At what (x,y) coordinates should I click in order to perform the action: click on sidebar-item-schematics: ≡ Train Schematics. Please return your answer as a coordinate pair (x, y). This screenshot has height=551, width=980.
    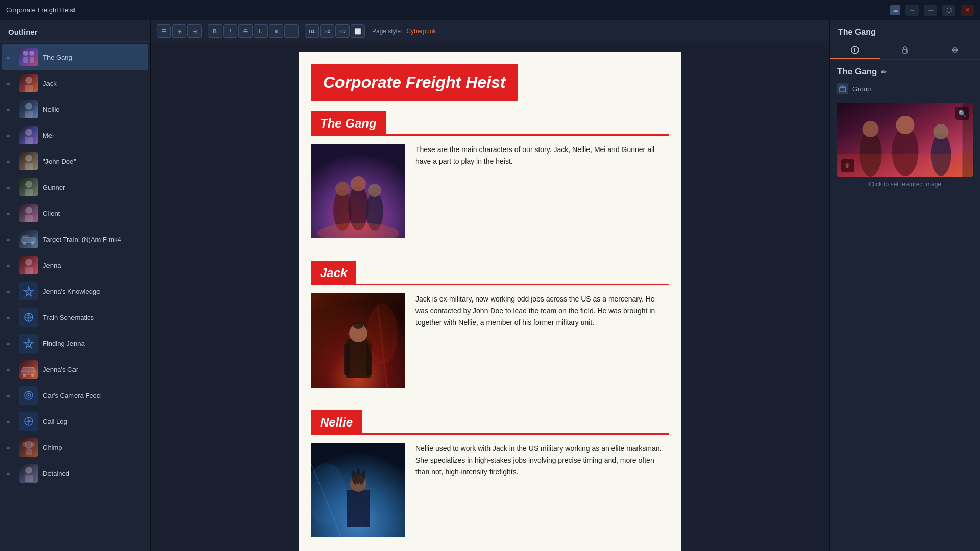
    Looking at the image, I should click on (75, 317).